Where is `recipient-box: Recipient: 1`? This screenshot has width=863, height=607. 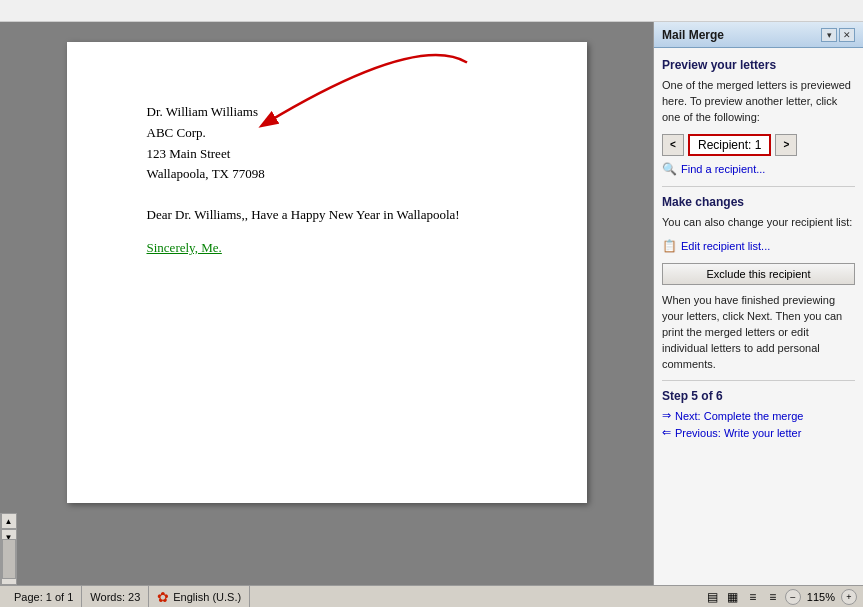 recipient-box: Recipient: 1 is located at coordinates (730, 145).